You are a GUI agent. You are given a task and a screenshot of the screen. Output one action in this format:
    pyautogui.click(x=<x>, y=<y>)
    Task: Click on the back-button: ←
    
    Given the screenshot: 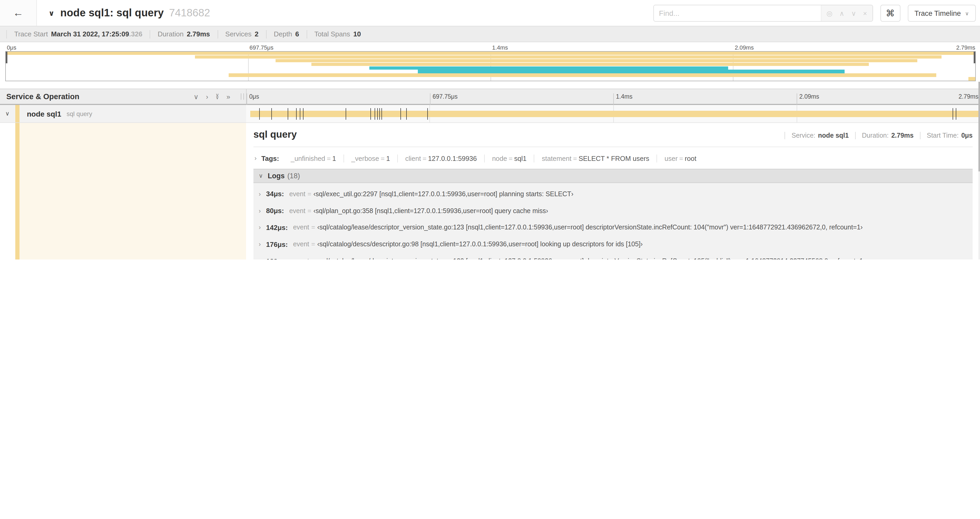 What is the action you would take?
    pyautogui.click(x=18, y=13)
    